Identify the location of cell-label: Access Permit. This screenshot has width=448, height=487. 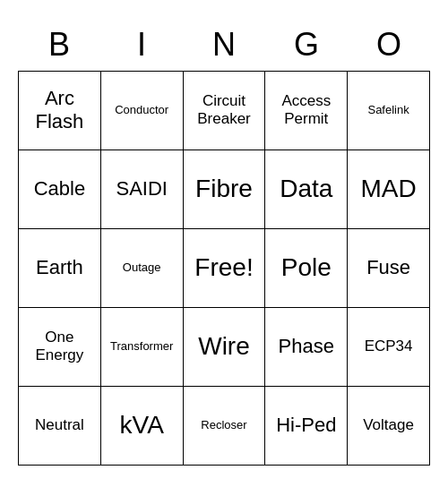
(306, 111).